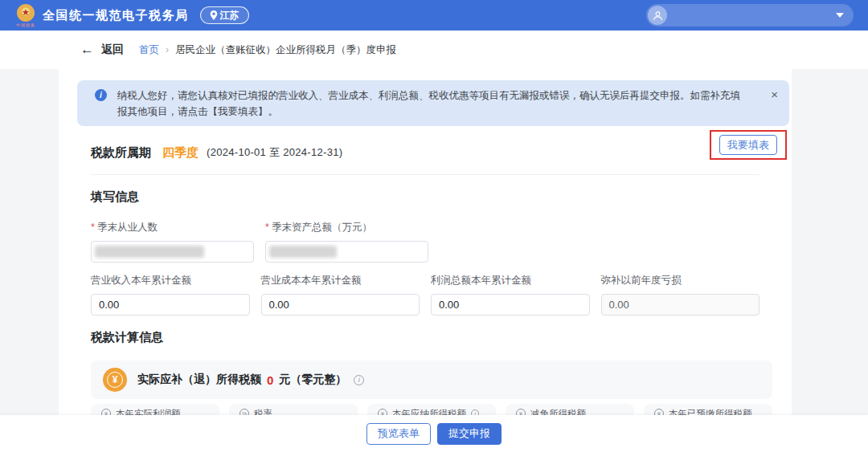 The height and width of the screenshot is (452, 868). What do you see at coordinates (286, 50) in the screenshot?
I see `breadcrumb-current: 居民企业（查账征收）企业所得税月（季）度申报` at bounding box center [286, 50].